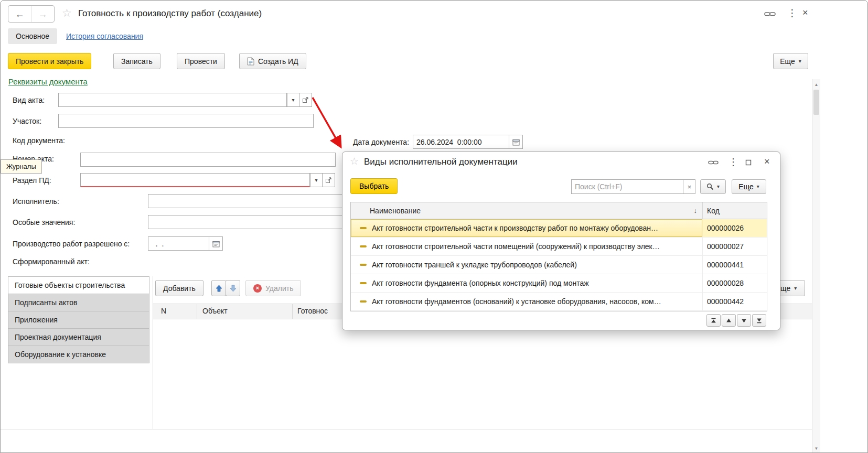 This screenshot has width=868, height=453. What do you see at coordinates (791, 61) in the screenshot?
I see `form-more-button: Еще ▾` at bounding box center [791, 61].